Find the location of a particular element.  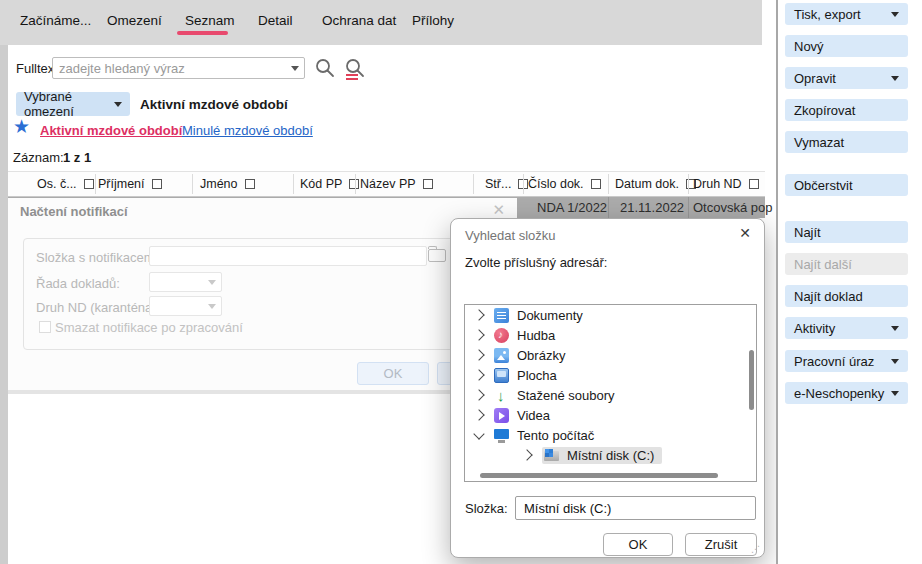

documents-icon is located at coordinates (502, 316).